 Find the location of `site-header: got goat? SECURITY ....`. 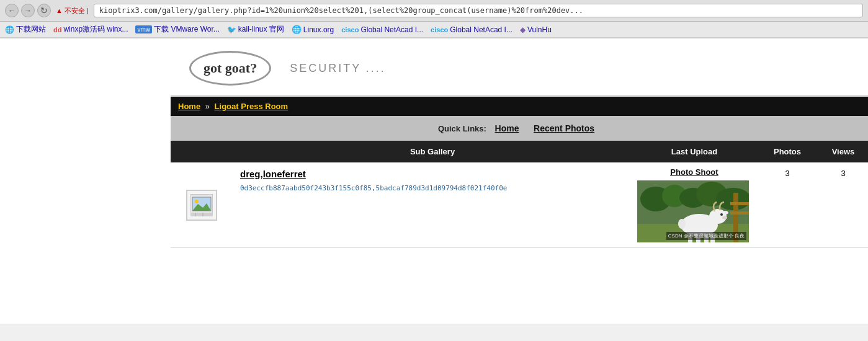

site-header: got goat? SECURITY .... is located at coordinates (519, 68).